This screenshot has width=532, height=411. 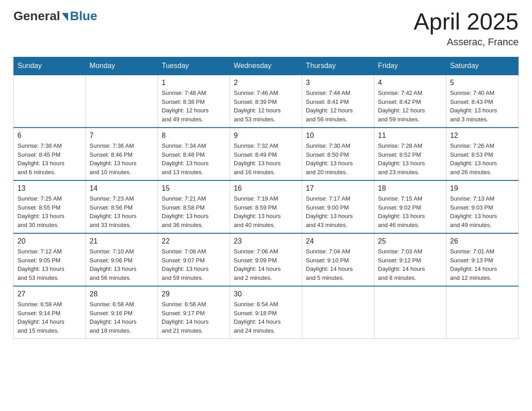 What do you see at coordinates (122, 241) in the screenshot?
I see `day-number: 21` at bounding box center [122, 241].